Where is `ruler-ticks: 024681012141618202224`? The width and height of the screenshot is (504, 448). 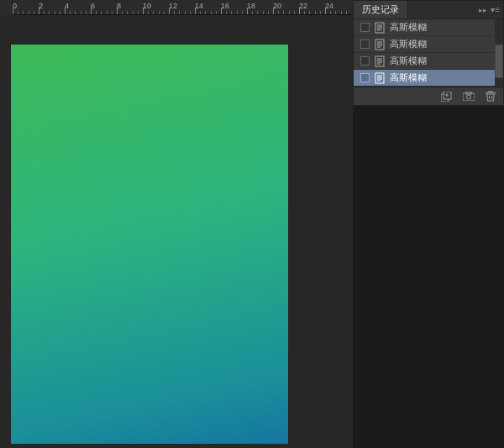 ruler-ticks: 024681012141618202224 is located at coordinates (183, 7).